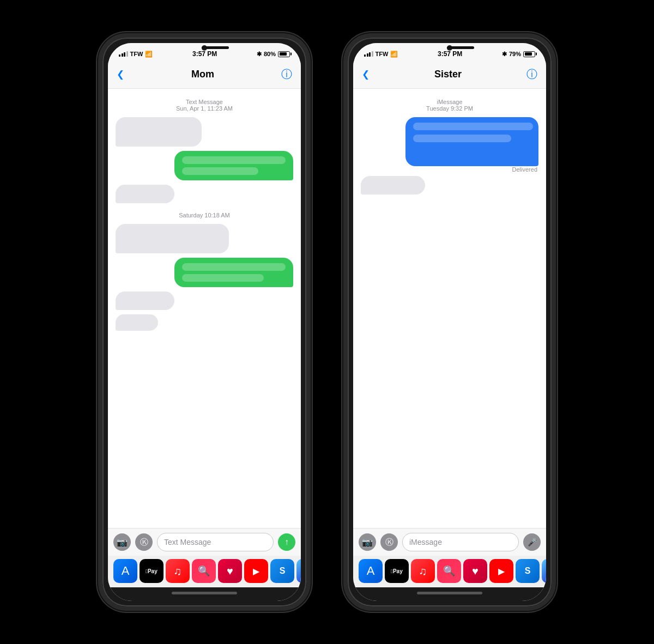 The image size is (654, 644). Describe the element at coordinates (149, 54) in the screenshot. I see `wifi-icon-1: 📶` at that location.